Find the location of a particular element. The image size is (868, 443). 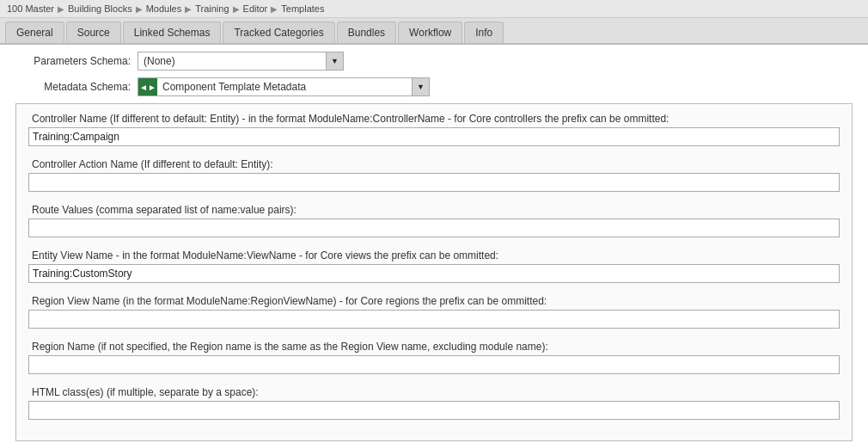

field-controller-action: Controller Action Name (If different to … is located at coordinates (434, 175).